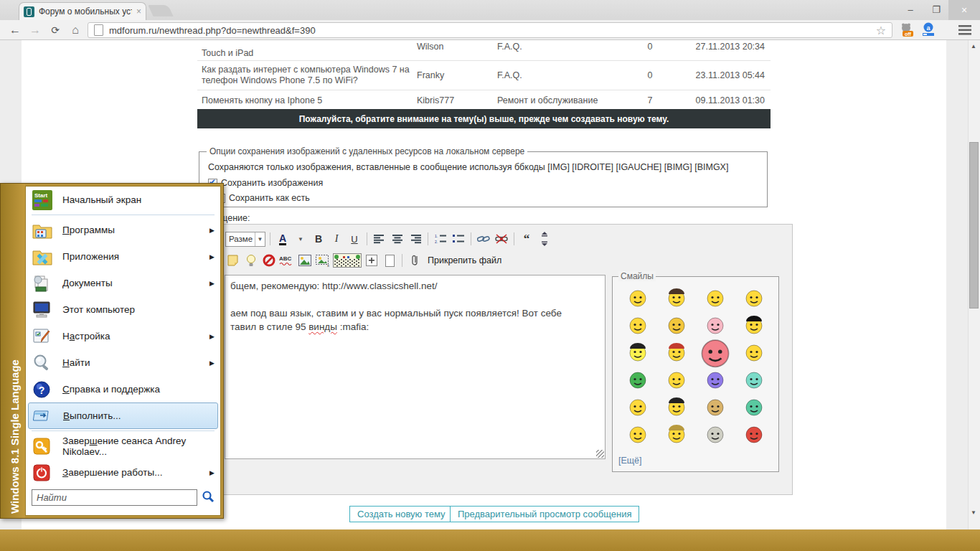 This screenshot has height=551, width=980. I want to click on extension-off-icon: off, so click(907, 30).